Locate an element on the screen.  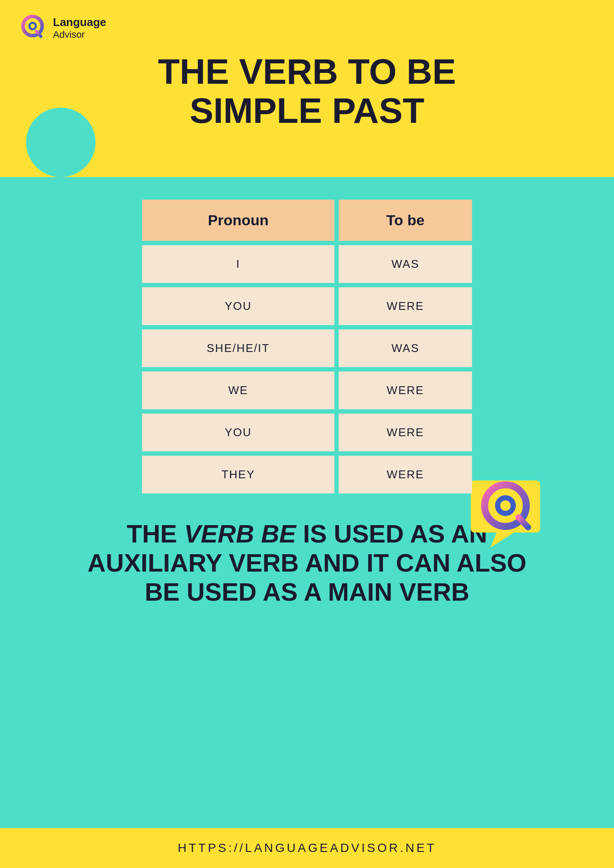
pronoun-cell: THEY is located at coordinates (238, 475).